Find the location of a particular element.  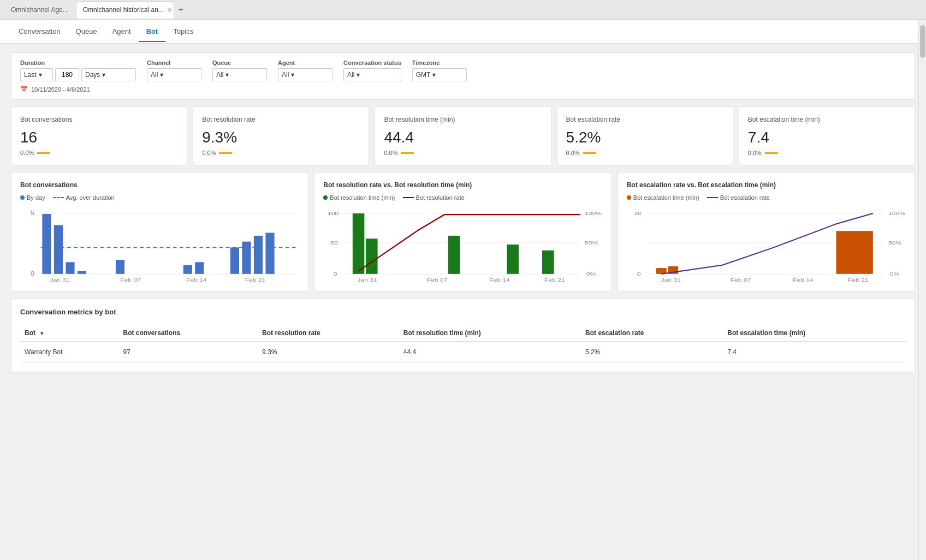

legend-avg-label: Avg. over duration is located at coordinates (91, 198).